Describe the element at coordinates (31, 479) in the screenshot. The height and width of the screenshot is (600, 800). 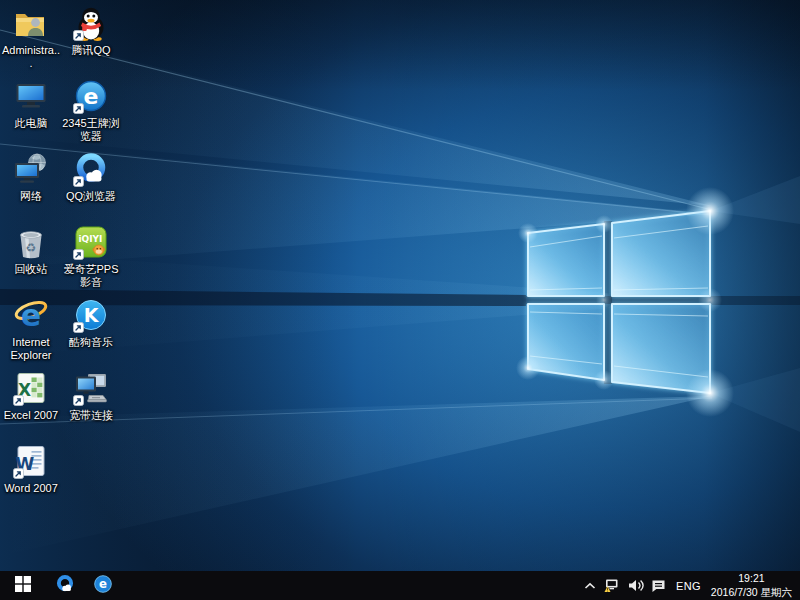
I see `desktop-icon-word-2007: W Word 2007` at that location.